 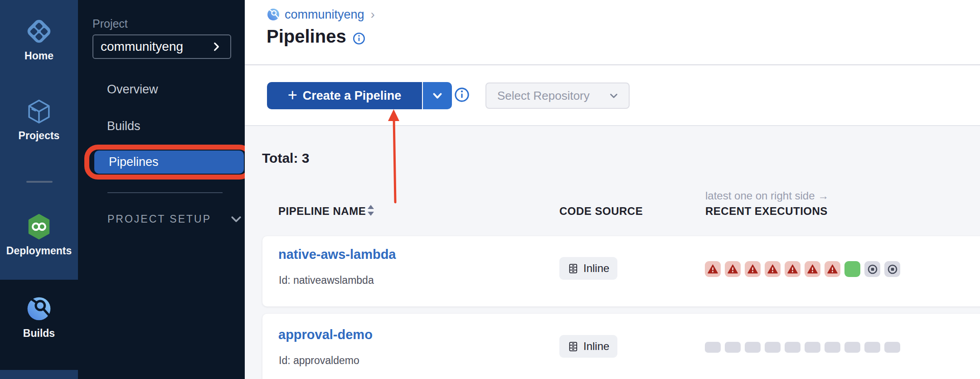 What do you see at coordinates (39, 40) in the screenshot?
I see `rail-item-home: Home` at bounding box center [39, 40].